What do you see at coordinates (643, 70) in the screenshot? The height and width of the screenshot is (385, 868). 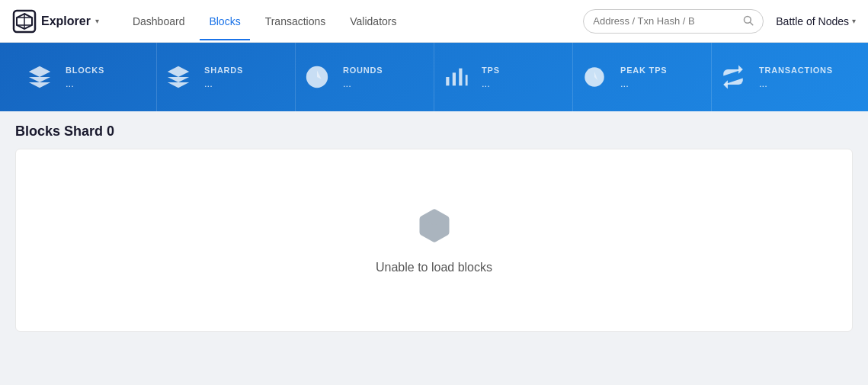 I see `stat-peak-tps-label: PEAK TPS` at bounding box center [643, 70].